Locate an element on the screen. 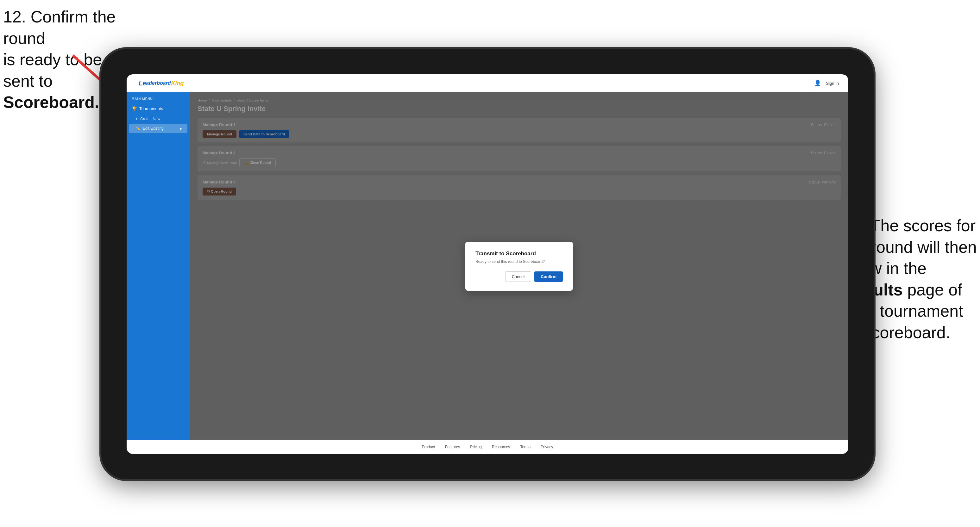  top-bar-right: 👤 Sign In is located at coordinates (826, 83).